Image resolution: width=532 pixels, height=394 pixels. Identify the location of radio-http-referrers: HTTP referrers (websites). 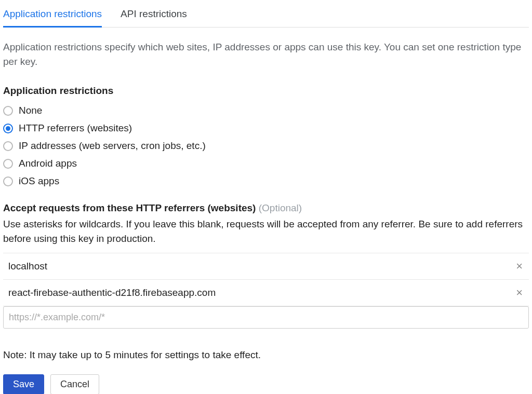
(266, 128).